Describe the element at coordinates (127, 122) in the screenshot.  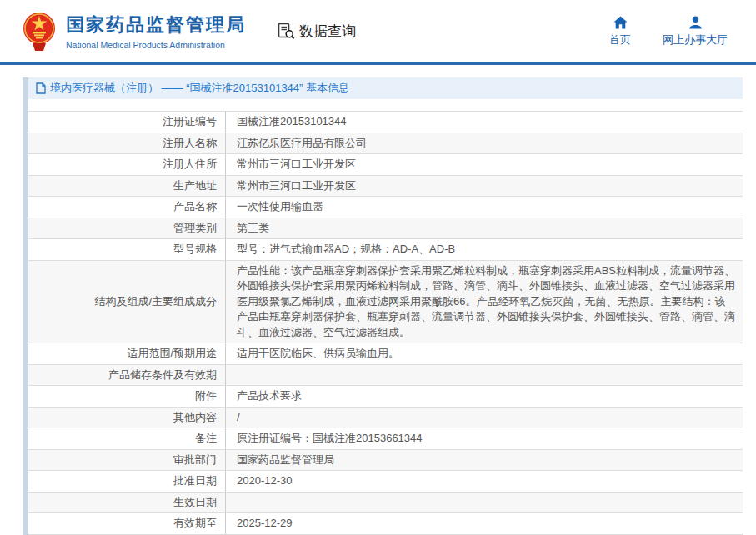
I see `row-label: 注册证编号` at that location.